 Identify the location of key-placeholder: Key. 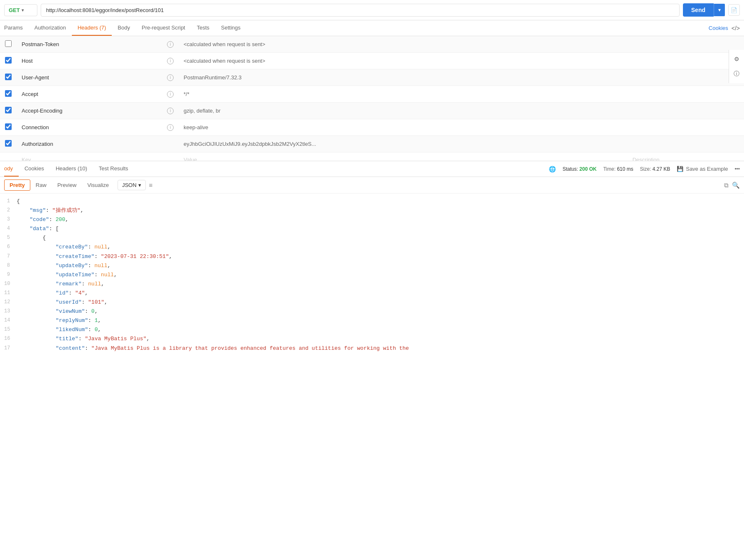
(26, 159).